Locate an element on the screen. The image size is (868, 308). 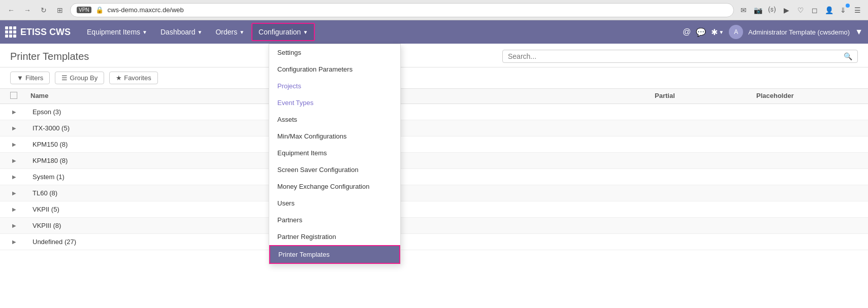
bookmark-icon: ✉ is located at coordinates (744, 10).